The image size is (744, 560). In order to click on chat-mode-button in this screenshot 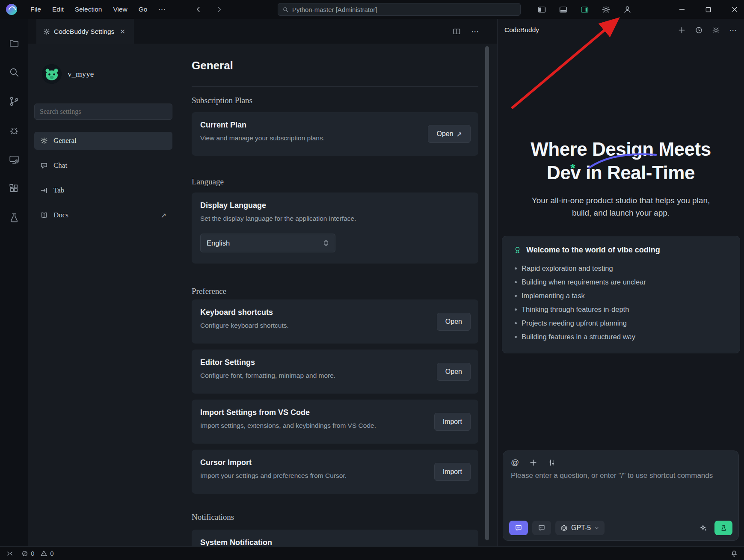, I will do `click(519, 528)`.